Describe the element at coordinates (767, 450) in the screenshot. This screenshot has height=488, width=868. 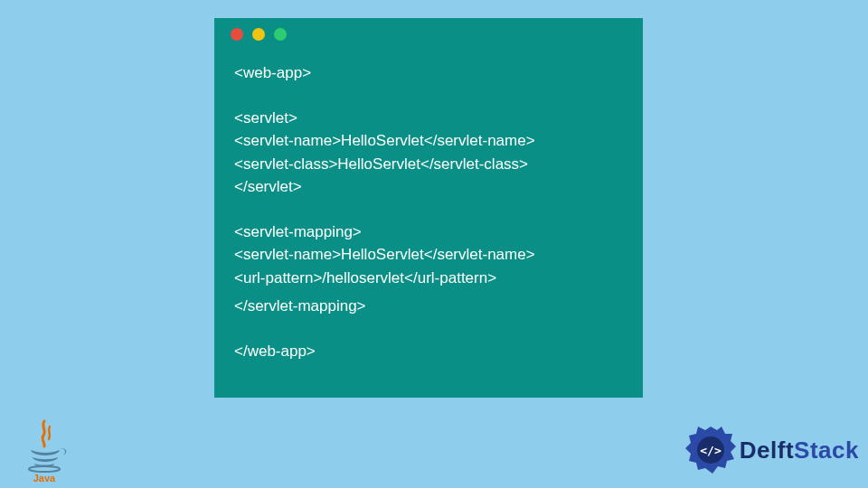
I see `brand-part1: Delft` at that location.